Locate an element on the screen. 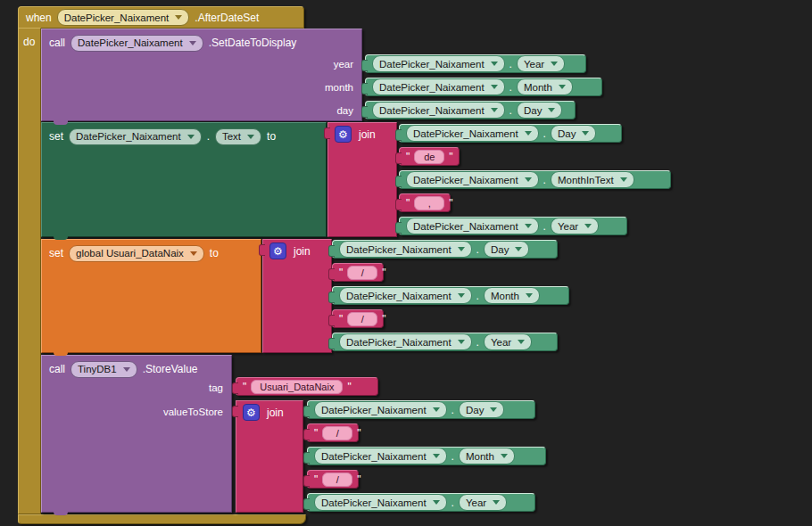  param-label-year: year is located at coordinates (344, 64).